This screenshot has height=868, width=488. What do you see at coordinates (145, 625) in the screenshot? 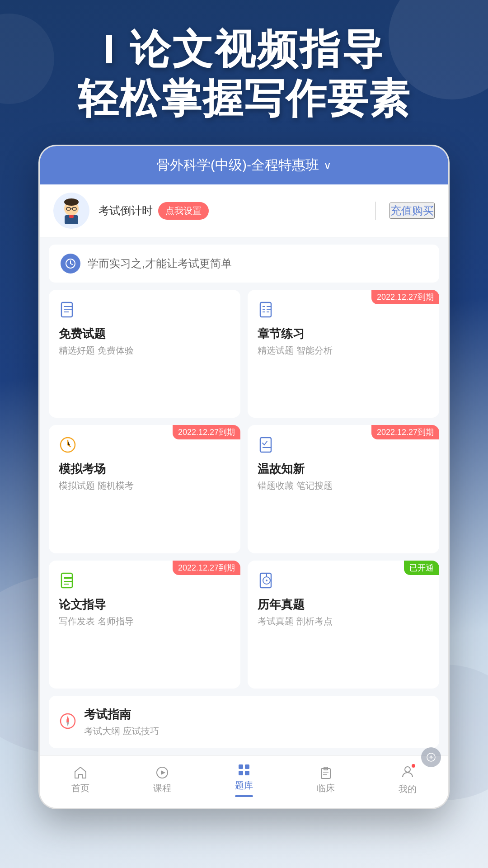
I see `card-paper-guidance: 2022.12.27到期 论文指导 写作发表 名师指导` at bounding box center [145, 625].